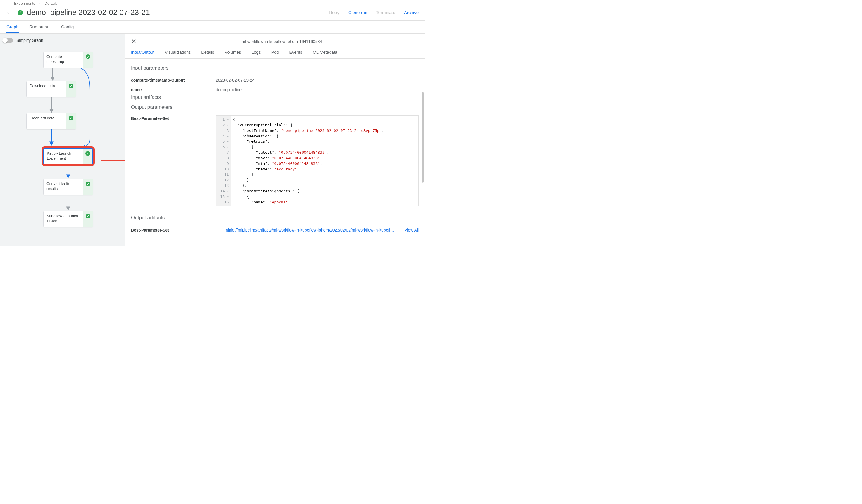 Image resolution: width=862 pixels, height=504 pixels. Describe the element at coordinates (67, 27) in the screenshot. I see `tab-config: Config` at that location.